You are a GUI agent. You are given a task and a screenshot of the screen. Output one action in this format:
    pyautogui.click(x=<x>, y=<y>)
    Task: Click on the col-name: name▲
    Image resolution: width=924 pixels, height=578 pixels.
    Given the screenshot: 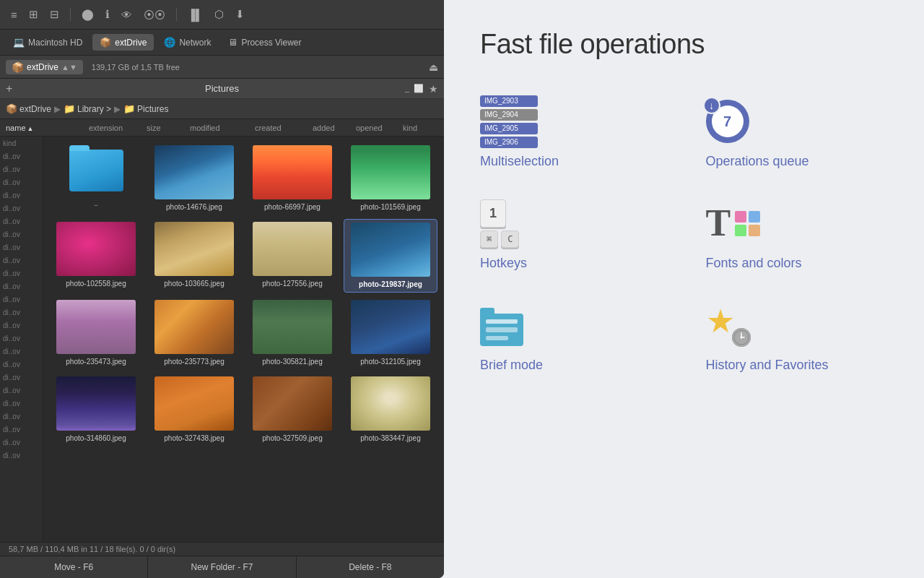 What is the action you would take?
    pyautogui.click(x=45, y=128)
    